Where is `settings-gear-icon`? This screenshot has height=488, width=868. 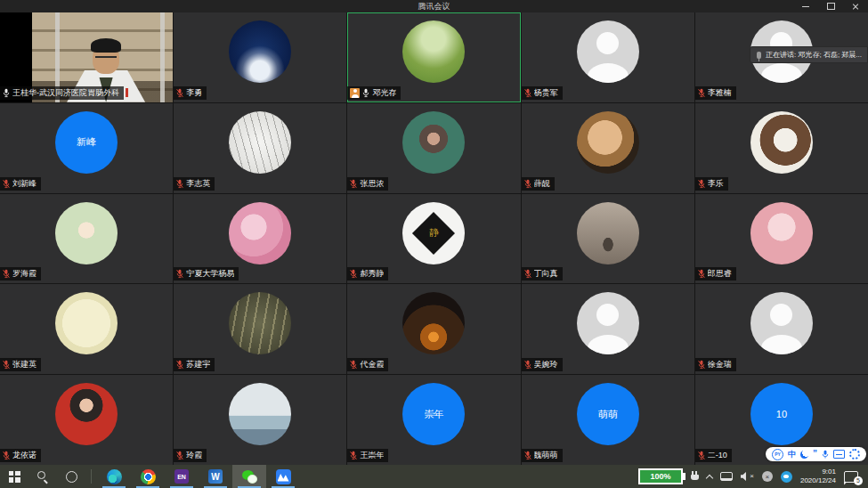
settings-gear-icon is located at coordinates (855, 454).